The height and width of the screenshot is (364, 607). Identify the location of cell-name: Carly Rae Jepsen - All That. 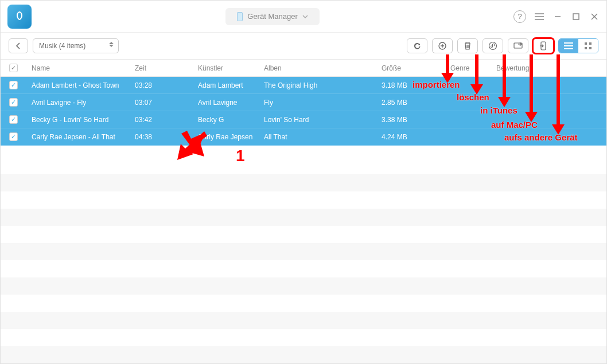
(80, 137).